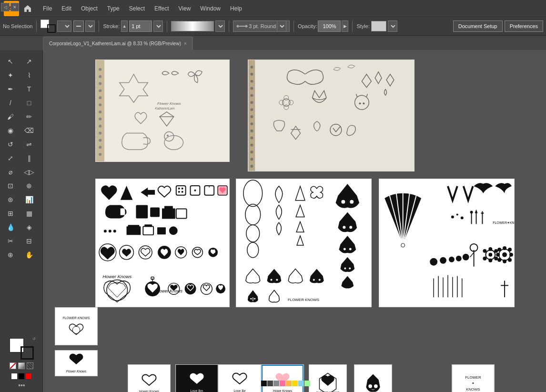  What do you see at coordinates (29, 255) in the screenshot?
I see `hand-tool: ✋` at bounding box center [29, 255].